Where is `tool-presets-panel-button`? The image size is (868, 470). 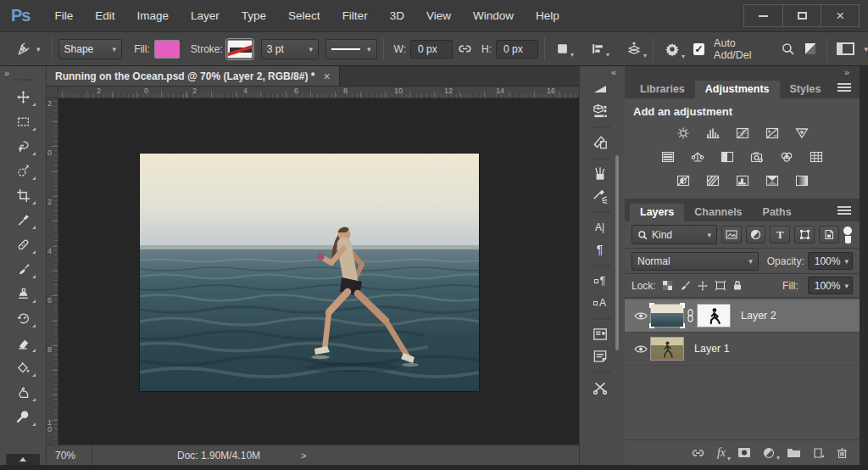
tool-presets-panel-button is located at coordinates (600, 388).